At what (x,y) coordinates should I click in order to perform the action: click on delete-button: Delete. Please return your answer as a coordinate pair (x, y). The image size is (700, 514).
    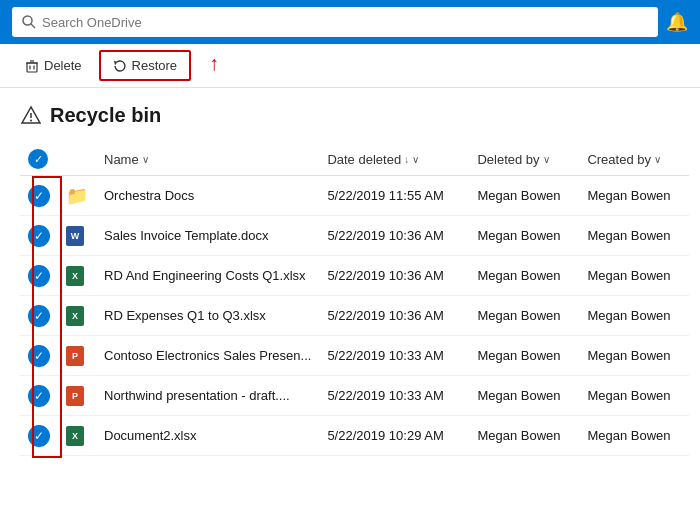
    Looking at the image, I should click on (54, 66).